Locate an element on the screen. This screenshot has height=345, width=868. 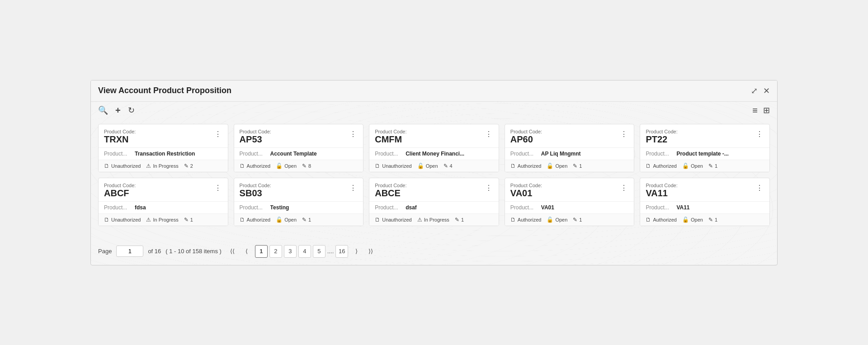
window-controls: ⤢ ✕ is located at coordinates (760, 91).